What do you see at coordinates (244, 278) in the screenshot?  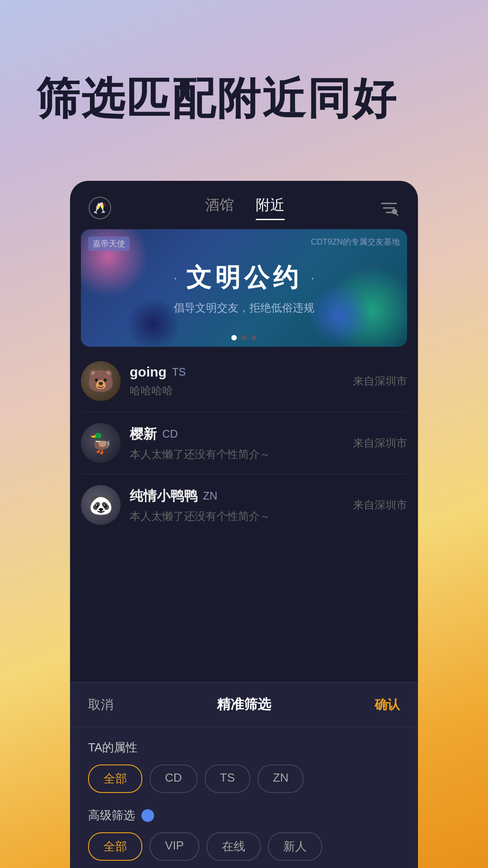 I see `banner-title: 文明公约` at bounding box center [244, 278].